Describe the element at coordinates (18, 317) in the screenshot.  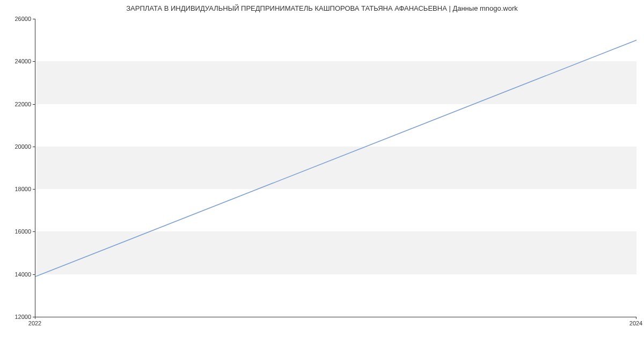
I see `y-tick-label: 12000` at that location.